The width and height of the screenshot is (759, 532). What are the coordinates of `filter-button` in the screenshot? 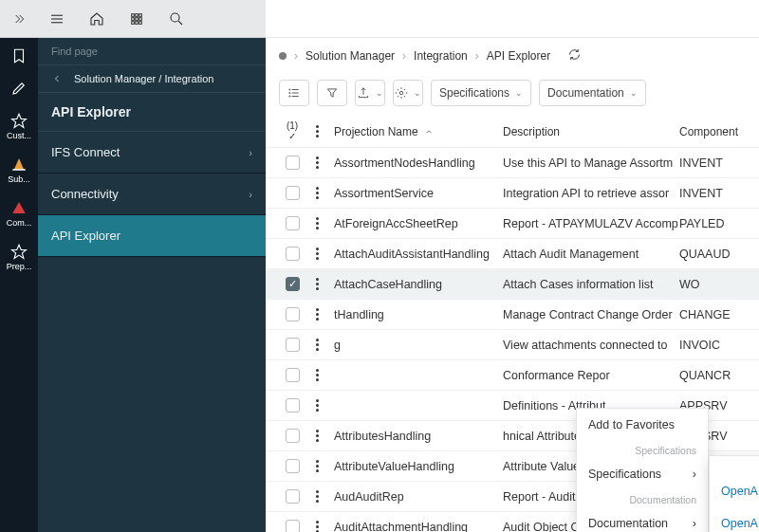 It's located at (332, 93).